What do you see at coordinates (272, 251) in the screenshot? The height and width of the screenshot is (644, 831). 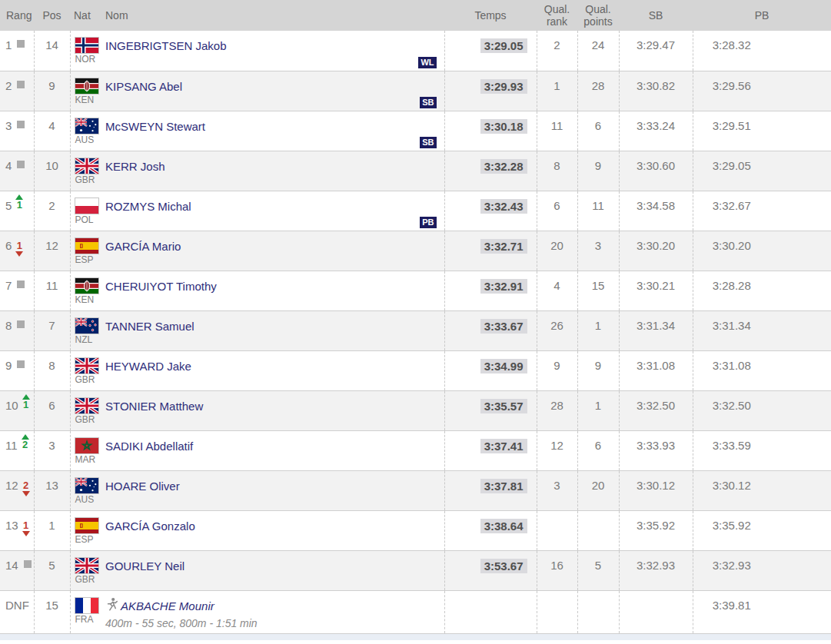 I see `name-cell: GARCÍA Mario` at bounding box center [272, 251].